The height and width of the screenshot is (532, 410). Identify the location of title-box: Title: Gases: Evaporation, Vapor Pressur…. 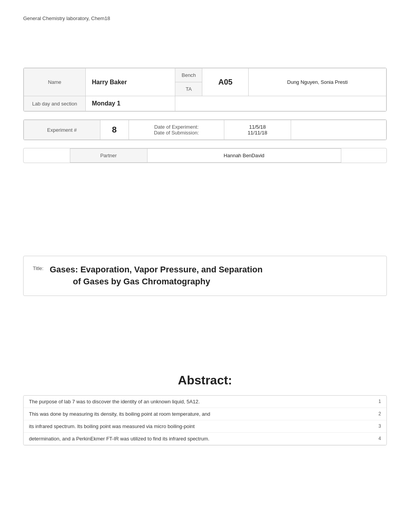
(205, 276).